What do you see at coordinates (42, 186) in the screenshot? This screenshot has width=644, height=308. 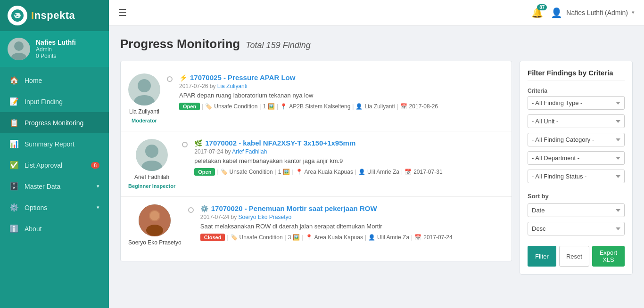 I see `sidebar-item-label: Master Data` at bounding box center [42, 186].